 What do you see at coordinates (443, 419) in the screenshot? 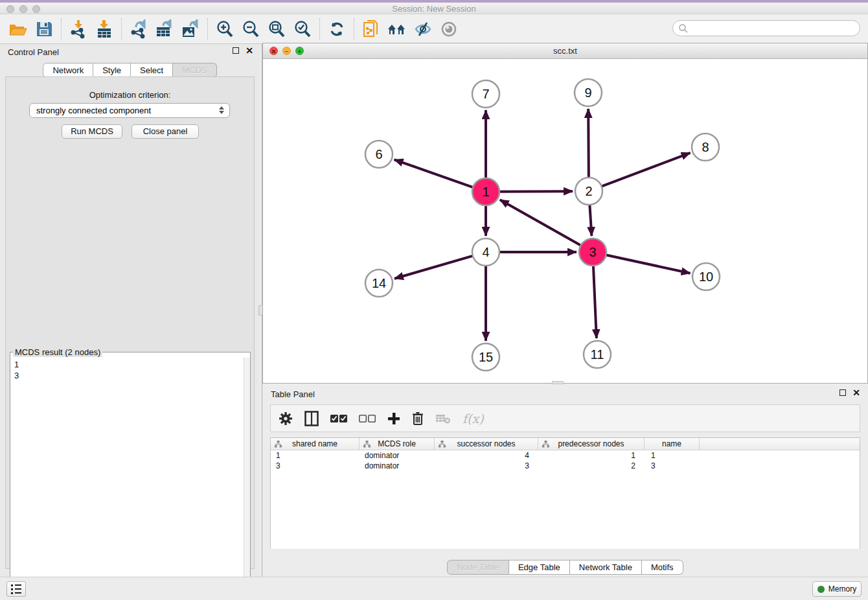
I see `delete-table-icon` at bounding box center [443, 419].